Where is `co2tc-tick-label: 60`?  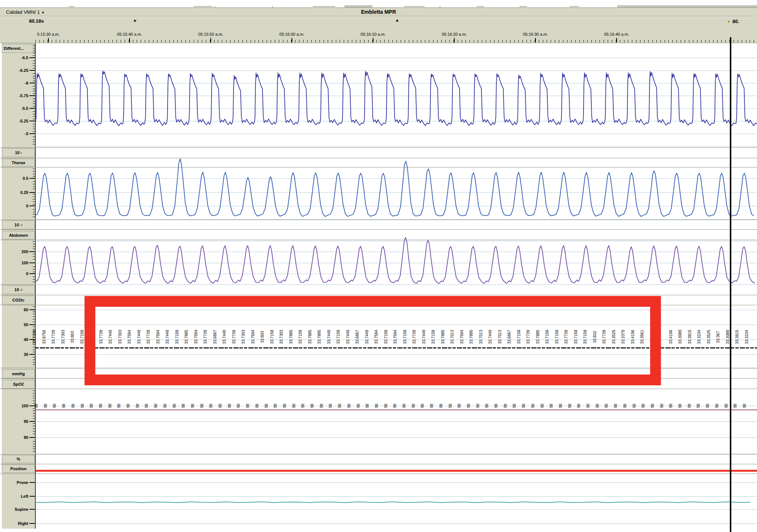 co2tc-tick-label: 60 is located at coordinates (19, 310).